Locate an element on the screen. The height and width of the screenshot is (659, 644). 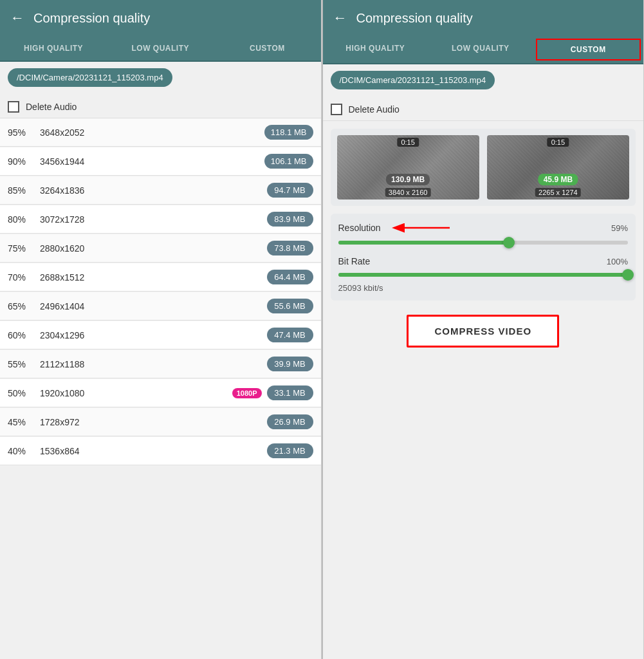
quality-size: 94.7 MB is located at coordinates (290, 190).